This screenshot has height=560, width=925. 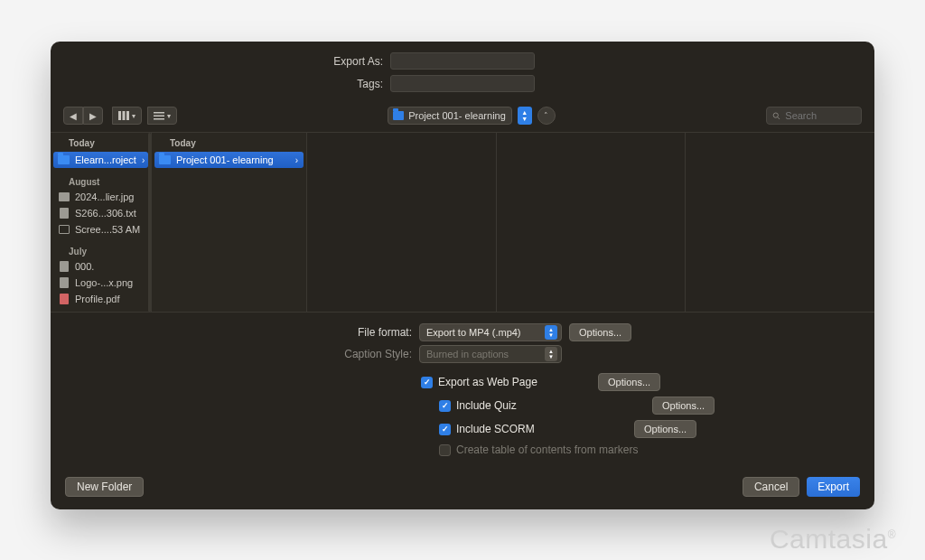 What do you see at coordinates (163, 116) in the screenshot?
I see `view-list-button: ▾` at bounding box center [163, 116].